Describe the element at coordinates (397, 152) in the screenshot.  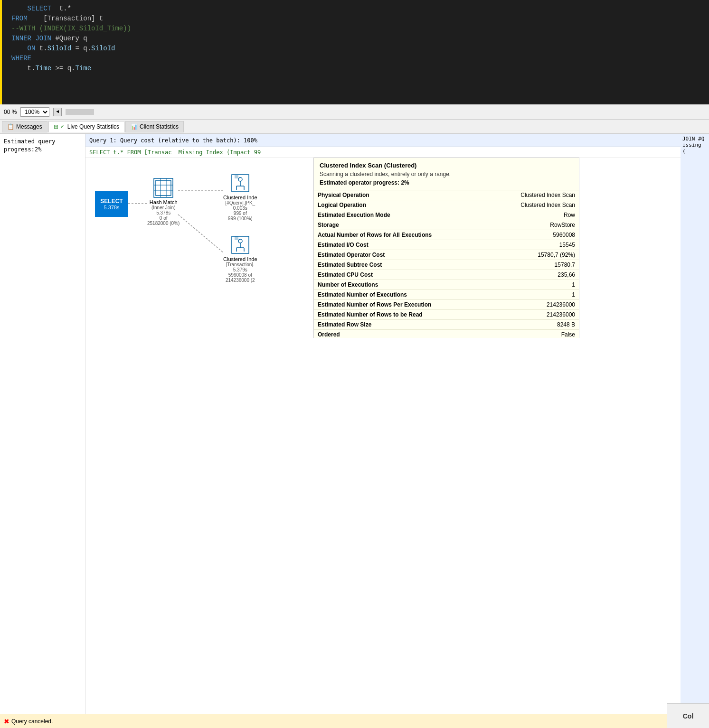
I see `query-details: SELECT t.* FROM [Transac Missing Index (…` at that location.